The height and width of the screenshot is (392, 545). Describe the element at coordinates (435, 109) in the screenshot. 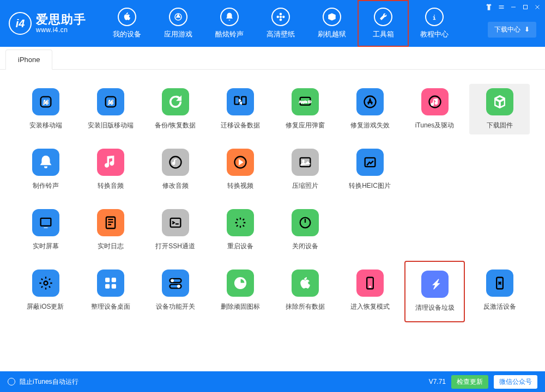

I see `tool-itunes-6: iTunes及驱动` at that location.